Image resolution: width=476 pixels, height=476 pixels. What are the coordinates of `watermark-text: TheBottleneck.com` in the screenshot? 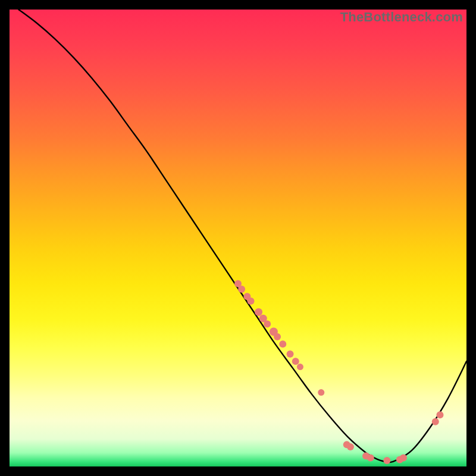 It's located at (402, 17).